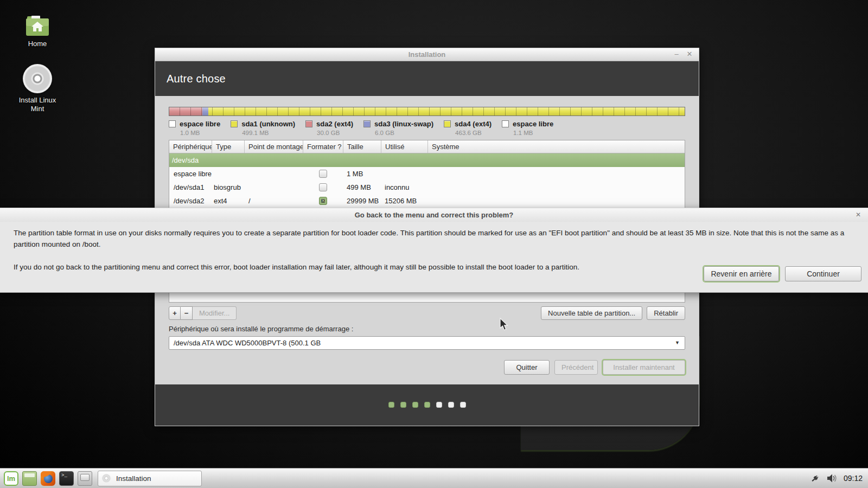 This screenshot has height=488, width=868. What do you see at coordinates (37, 44) in the screenshot?
I see `desktop-icon-label: Home` at bounding box center [37, 44].